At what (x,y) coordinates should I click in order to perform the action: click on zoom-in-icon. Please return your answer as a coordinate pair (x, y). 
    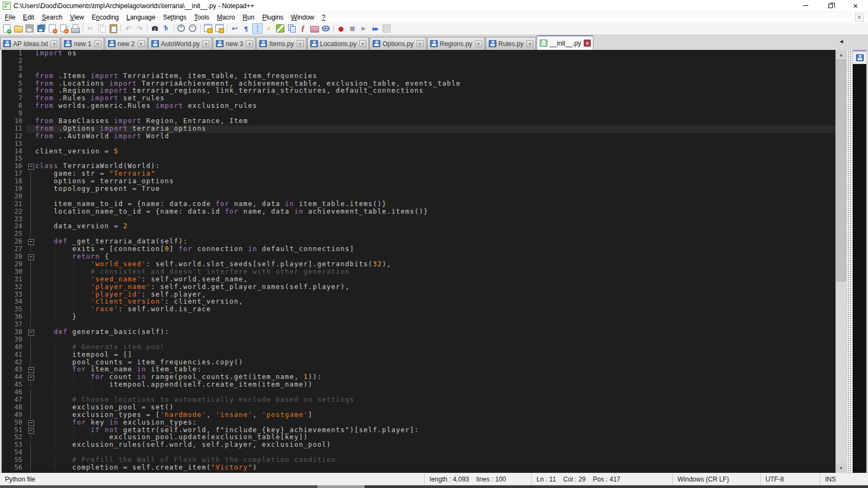
    Looking at the image, I should click on (181, 28).